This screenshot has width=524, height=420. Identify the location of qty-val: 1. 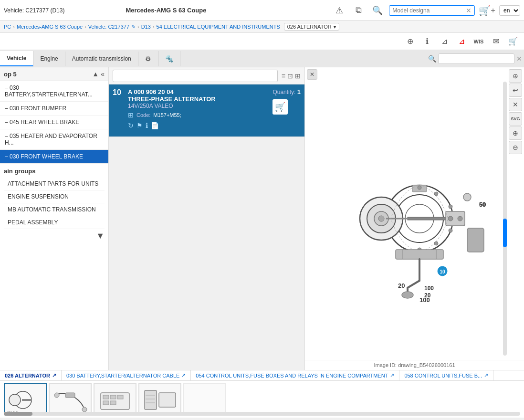
(299, 92).